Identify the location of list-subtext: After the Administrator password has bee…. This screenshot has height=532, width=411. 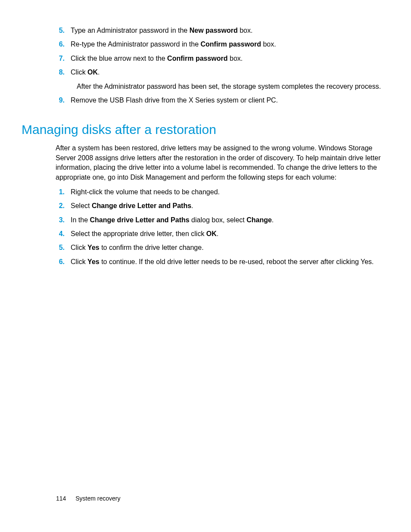
(221, 87).